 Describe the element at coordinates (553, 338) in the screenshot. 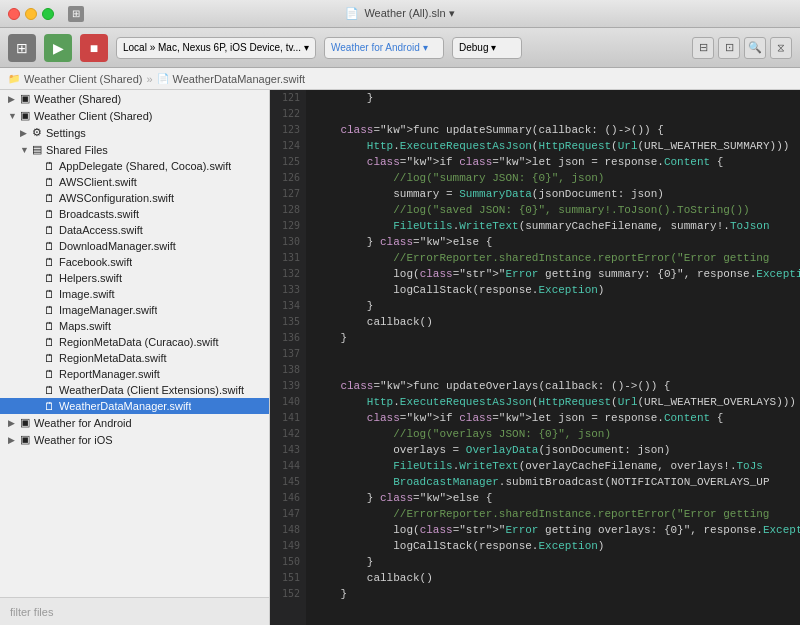

I see `code-line-136: }` at that location.